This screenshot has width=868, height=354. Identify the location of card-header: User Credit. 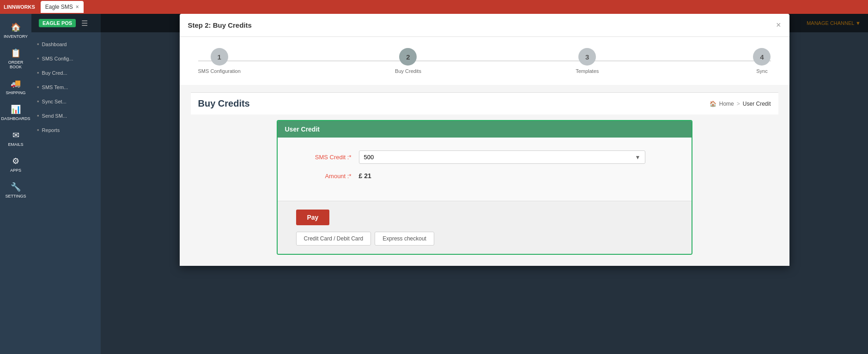
(485, 129).